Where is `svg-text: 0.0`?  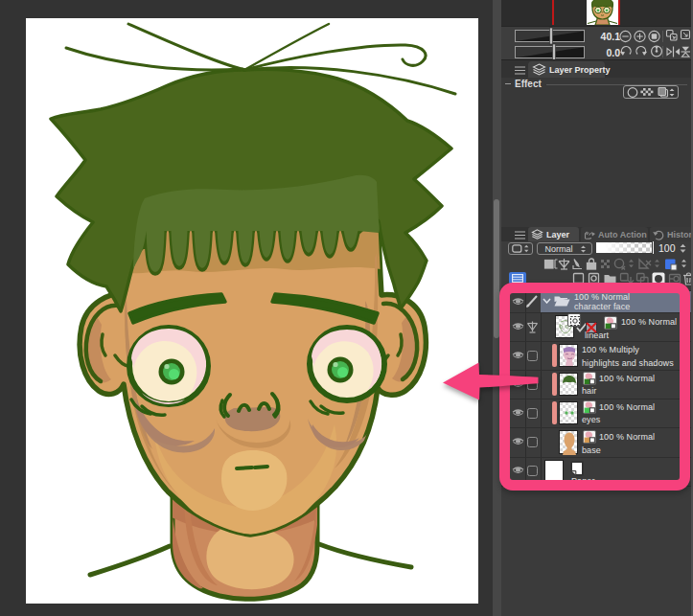
svg-text: 0.0 is located at coordinates (613, 53).